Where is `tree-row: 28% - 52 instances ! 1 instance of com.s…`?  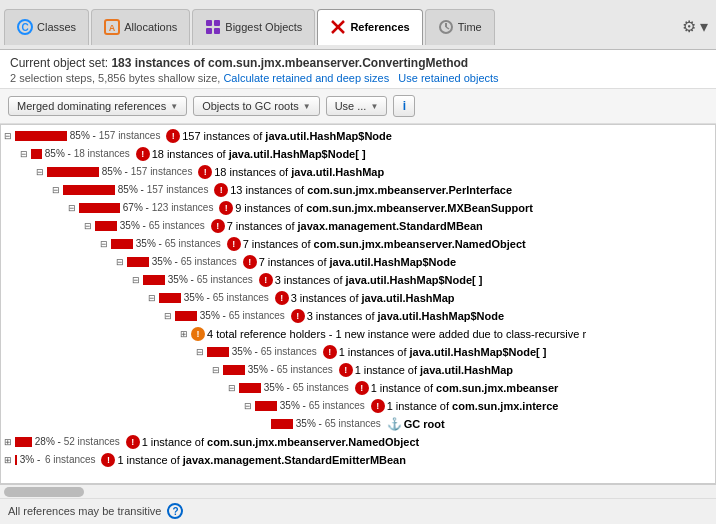
tree-row: 28% - 52 instances ! 1 instance of com.s… is located at coordinates (358, 442).